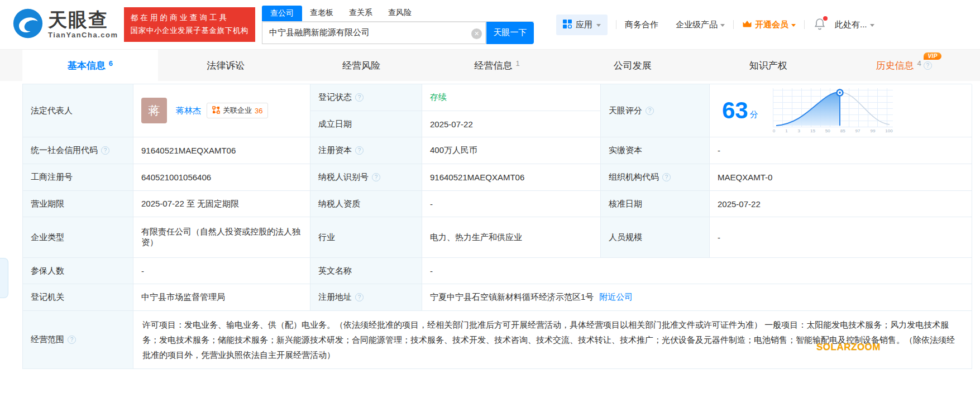 The width and height of the screenshot is (980, 412). What do you see at coordinates (854, 25) in the screenshot?
I see `user-menu: 此处有...` at bounding box center [854, 25].